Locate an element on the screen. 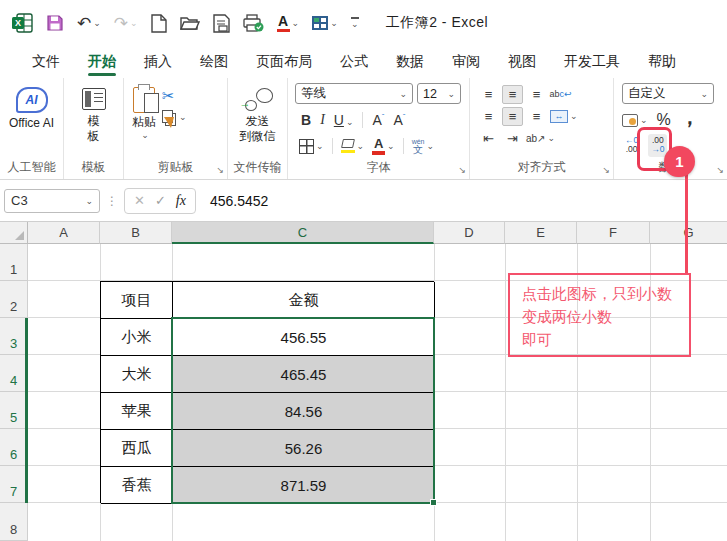  cell-b6: 西瓜 is located at coordinates (137, 448).